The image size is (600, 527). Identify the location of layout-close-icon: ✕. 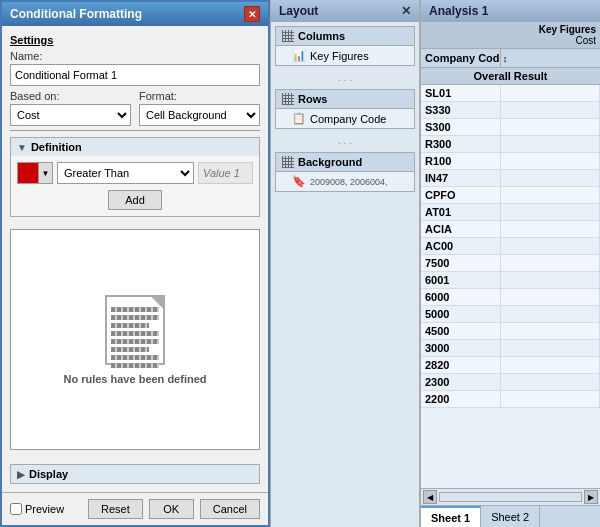
(406, 11).